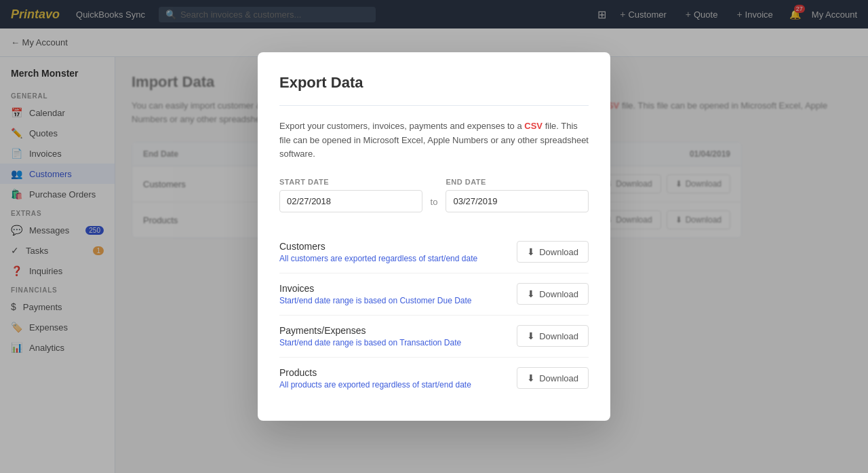 This screenshot has width=868, height=473. Describe the element at coordinates (370, 343) in the screenshot. I see `export-item-note: Start/end date range is based on Transac…` at that location.